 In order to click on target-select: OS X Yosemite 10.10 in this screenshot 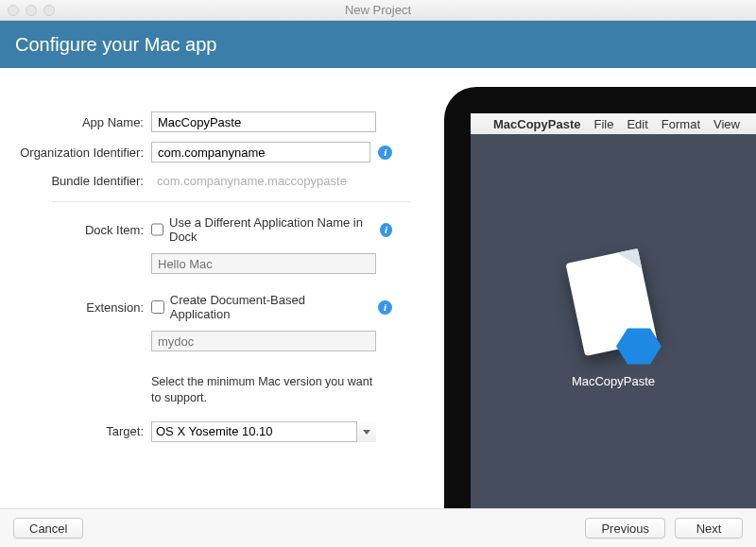, I will do `click(264, 432)`.